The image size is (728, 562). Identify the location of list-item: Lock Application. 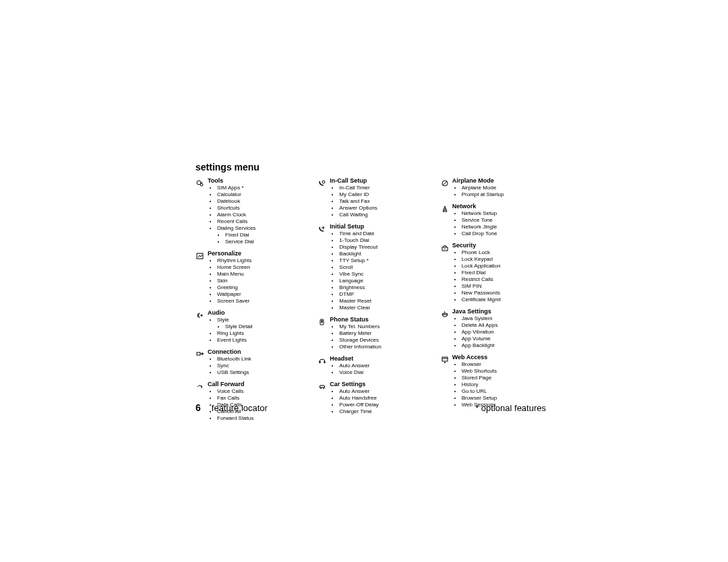
(504, 266).